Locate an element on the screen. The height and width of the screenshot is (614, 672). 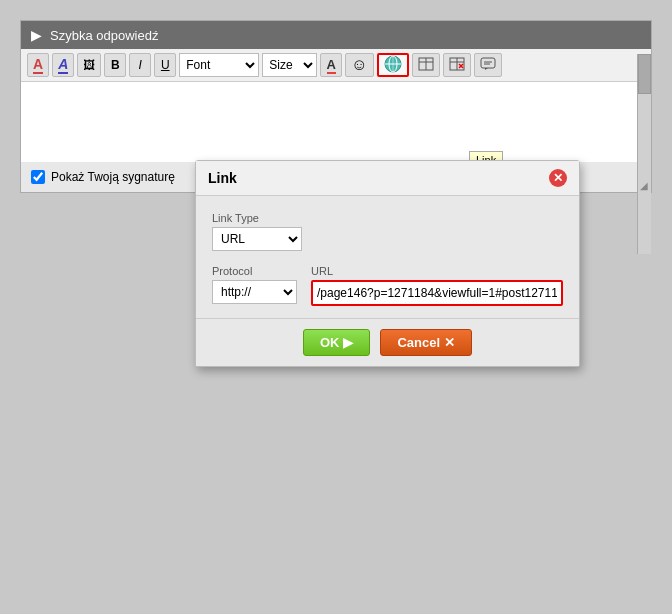
ok-label: OK is located at coordinates (330, 342).